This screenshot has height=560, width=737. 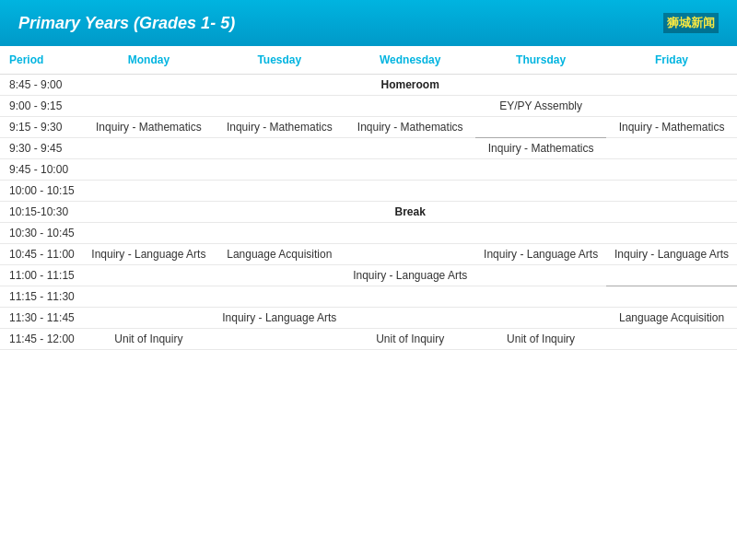 I want to click on cell-tuesday: Inquiry - Language Arts, so click(x=279, y=319).